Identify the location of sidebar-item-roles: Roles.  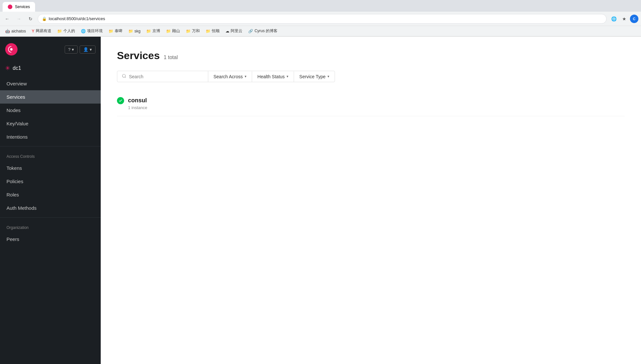
(50, 195).